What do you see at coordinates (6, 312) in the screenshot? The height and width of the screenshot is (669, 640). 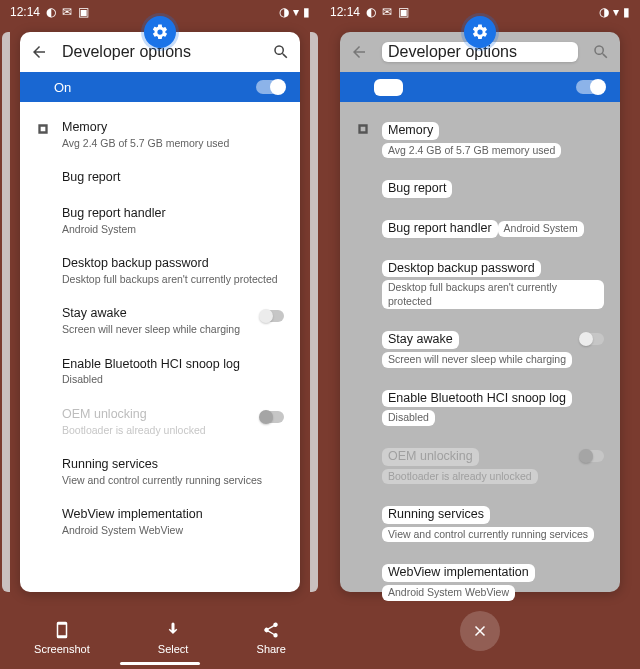 I see `prev-app-peek` at bounding box center [6, 312].